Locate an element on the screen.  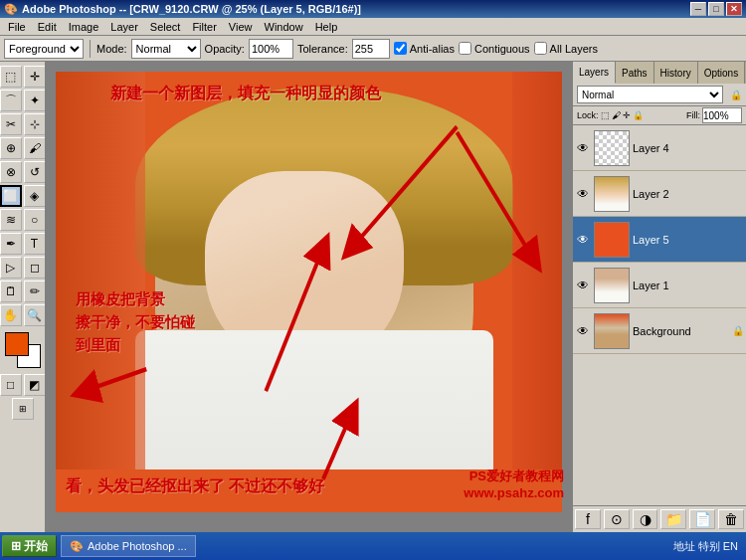
menu-item-view: View is located at coordinates (241, 27).